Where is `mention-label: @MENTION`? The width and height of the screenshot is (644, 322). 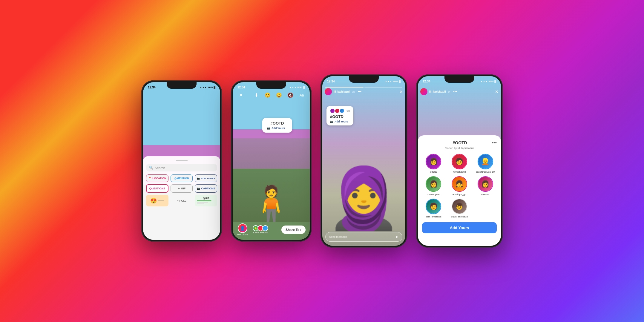 mention-label: @MENTION is located at coordinates (182, 178).